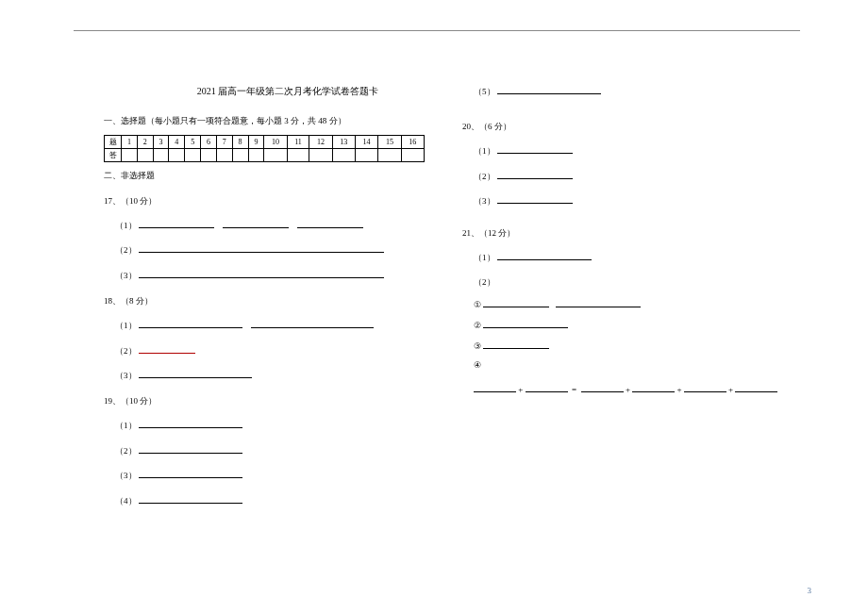 The image size is (868, 614). What do you see at coordinates (628, 345) in the screenshot?
I see `q21-2-3: ③` at bounding box center [628, 345].